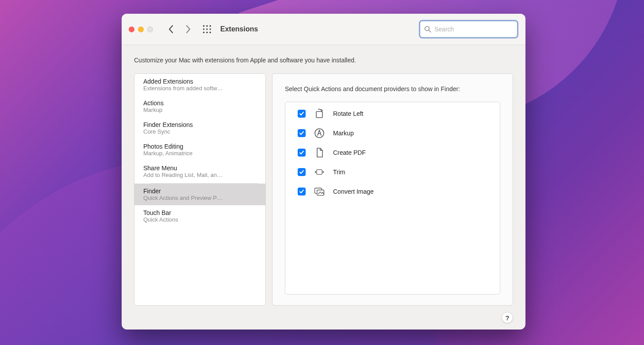 Image resolution: width=644 pixels, height=345 pixels. I want to click on zoom-window-button, so click(150, 29).